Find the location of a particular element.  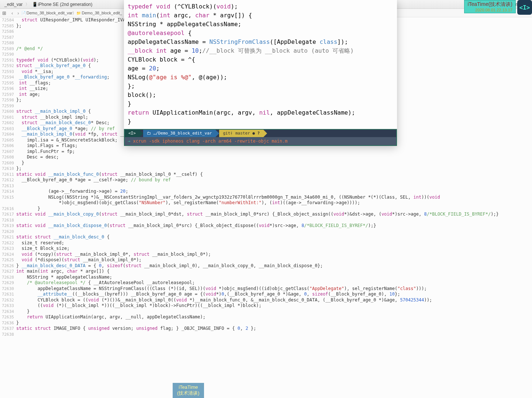

footer-badge: iTeaTime (技术清谈) is located at coordinates (188, 391).